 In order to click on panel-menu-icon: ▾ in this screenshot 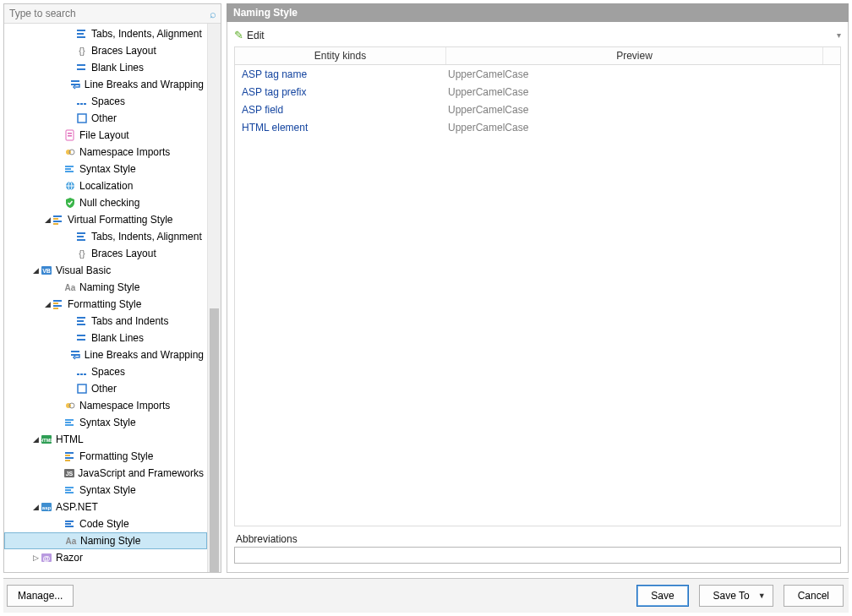, I will do `click(838, 35)`.